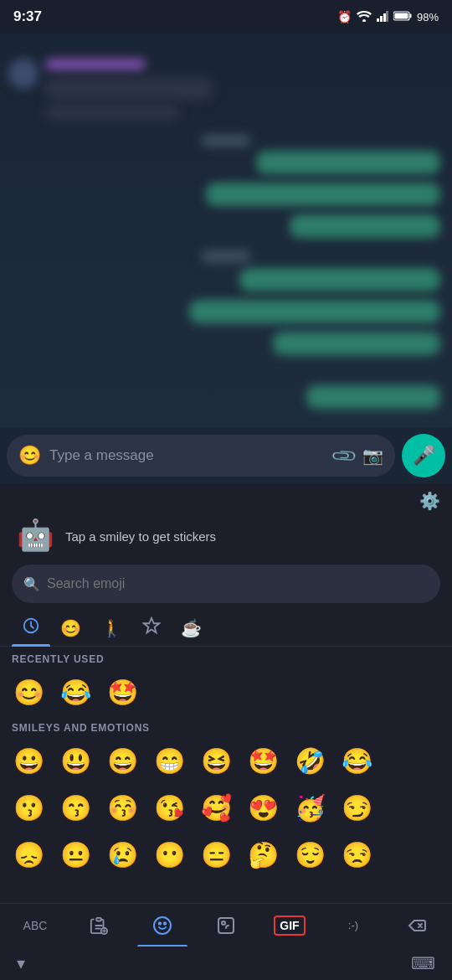 The width and height of the screenshot is (452, 980). Describe the element at coordinates (191, 629) in the screenshot. I see `tab-food: ☕` at that location.